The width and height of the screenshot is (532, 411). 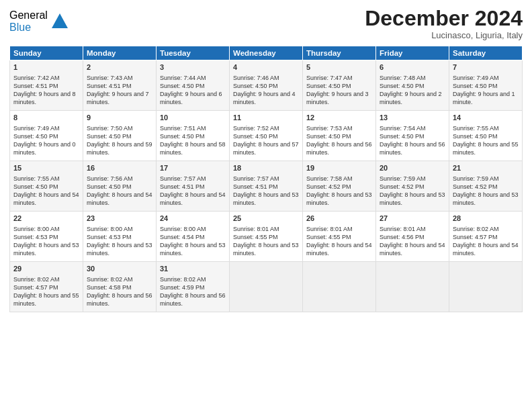 What do you see at coordinates (266, 86) in the screenshot?
I see `table-row: 4Sunrise: 7:46 AMSunset: 4:50 PMDaylight…` at bounding box center [266, 86].